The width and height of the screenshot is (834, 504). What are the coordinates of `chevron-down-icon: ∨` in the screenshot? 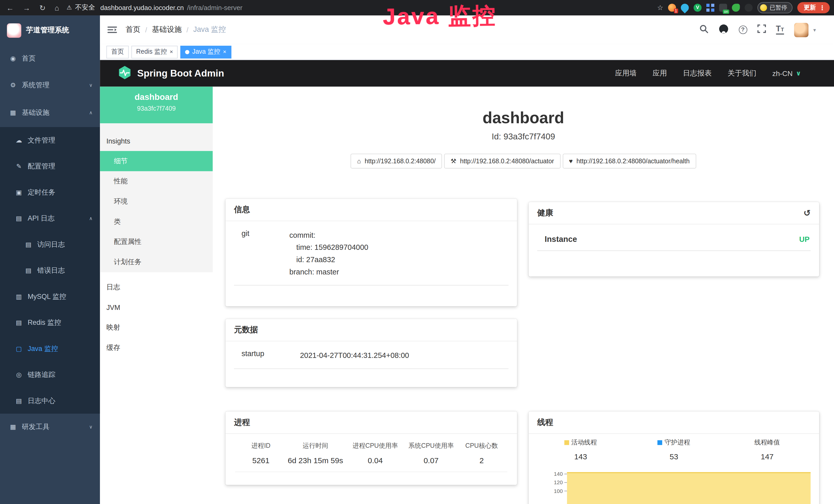 It's located at (798, 73).